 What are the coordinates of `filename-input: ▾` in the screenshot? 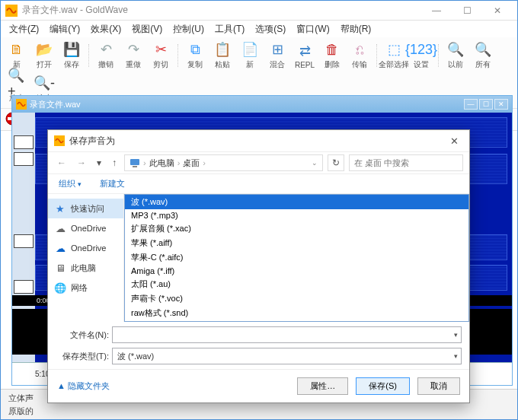 It's located at (286, 335).